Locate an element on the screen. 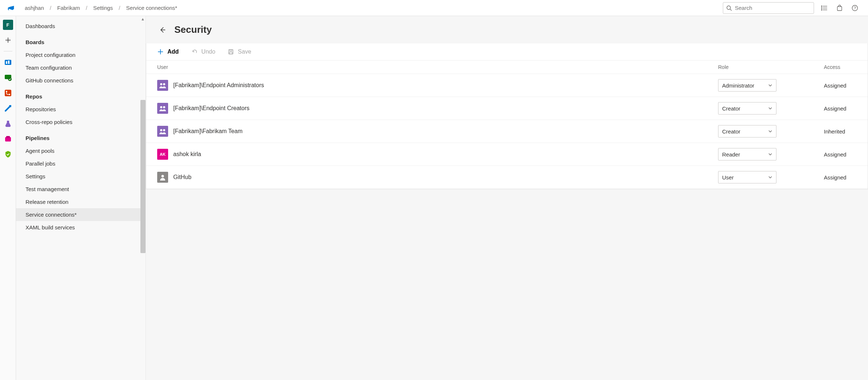 This screenshot has height=380, width=868. search-input is located at coordinates (768, 8).